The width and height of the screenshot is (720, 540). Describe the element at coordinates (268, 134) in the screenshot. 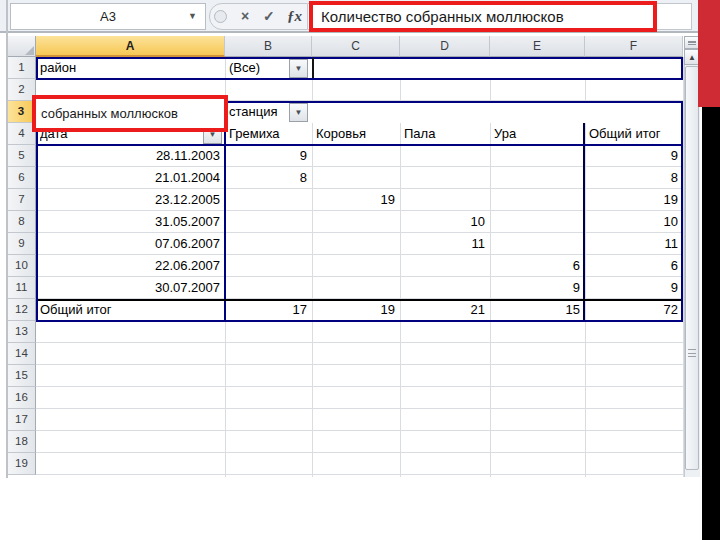

I see `cell-B4: Гремиха` at that location.